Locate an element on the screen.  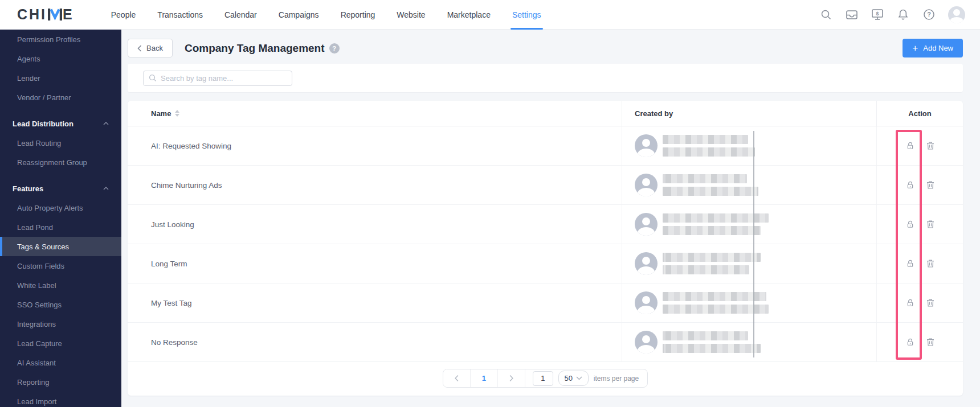
add-new-label: Add New is located at coordinates (938, 48).